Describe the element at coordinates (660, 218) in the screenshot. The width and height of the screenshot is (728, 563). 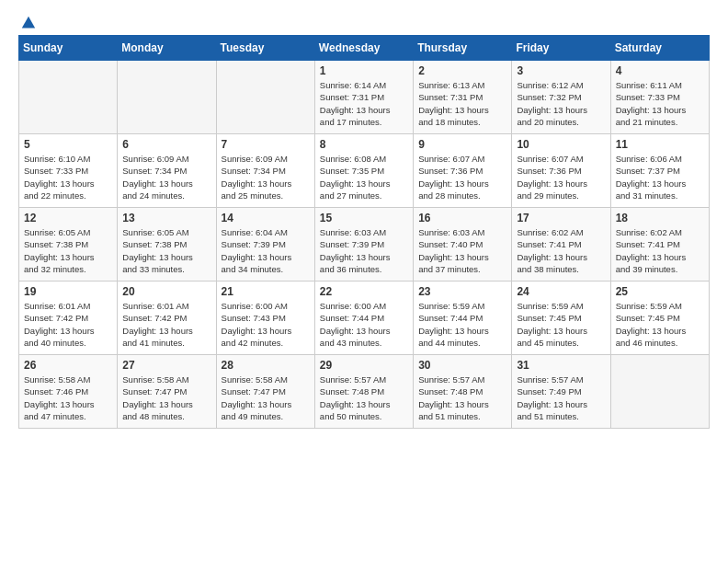
I see `day-number: 18` at that location.